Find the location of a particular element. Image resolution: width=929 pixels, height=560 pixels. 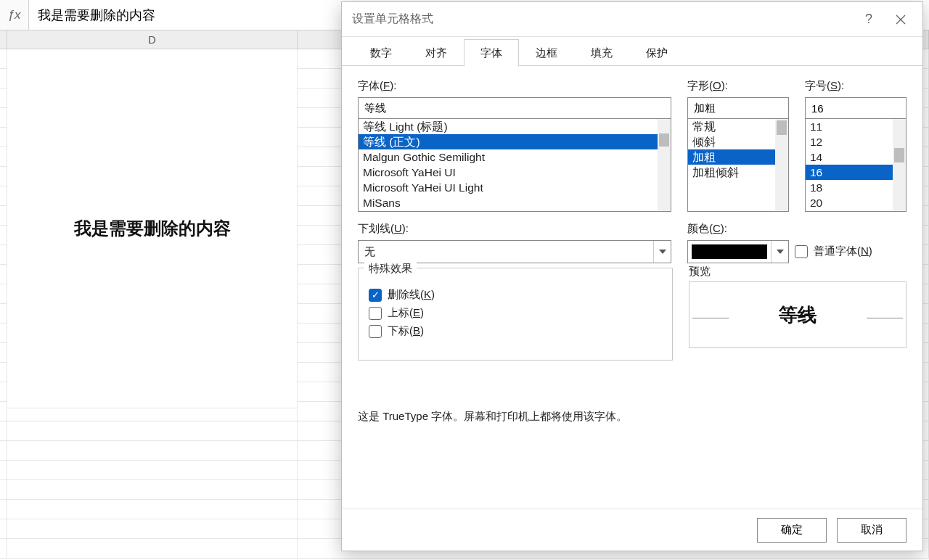

font-label: 字体(F): is located at coordinates (515, 86).